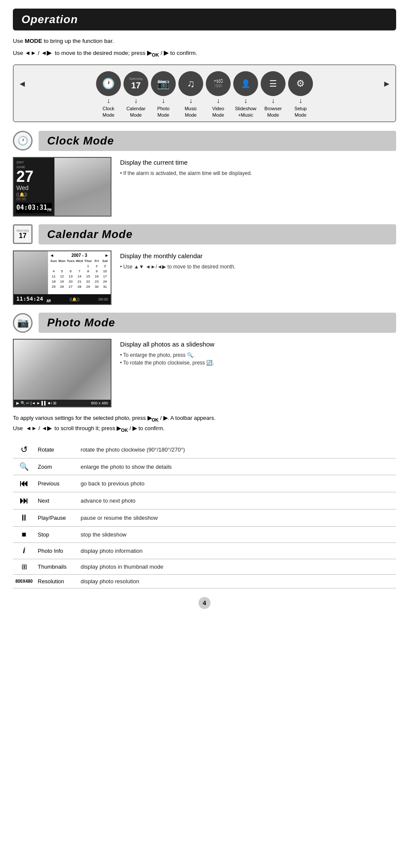 This screenshot has width=409, height=868. Describe the element at coordinates (34, 162) in the screenshot. I see `clock-year: 2007` at that location.